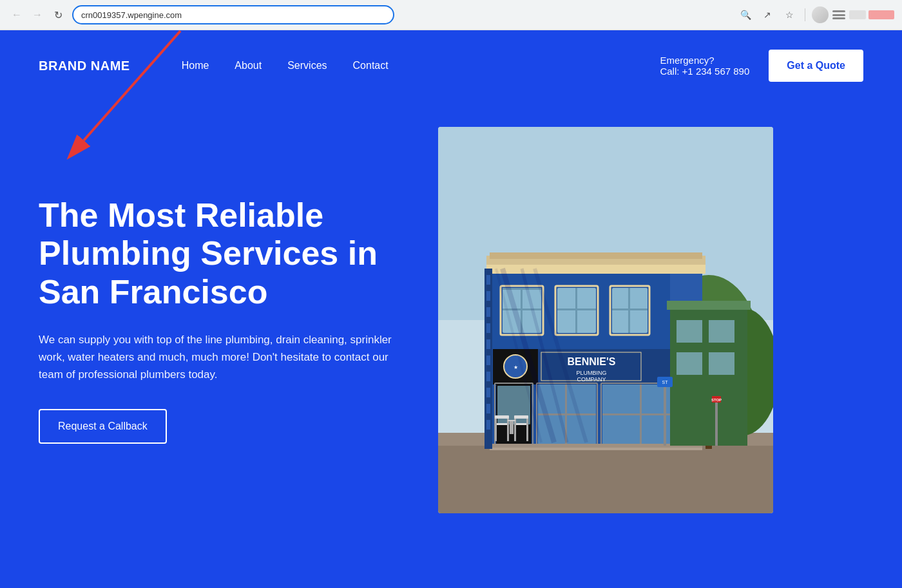 This screenshot has height=588, width=902. Describe the element at coordinates (421, 66) in the screenshot. I see `main-nav: Home About Services Contact` at that location.